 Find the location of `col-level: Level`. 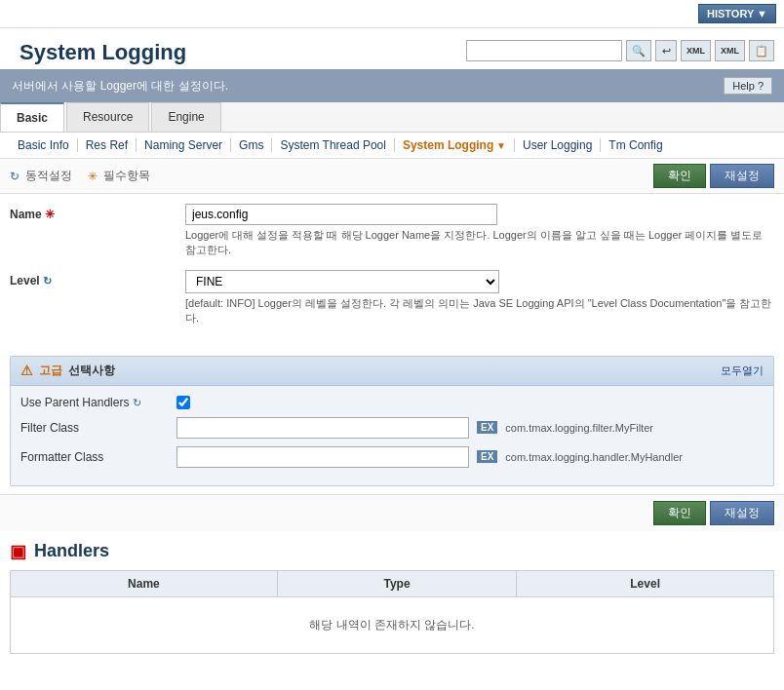

col-level: Level is located at coordinates (646, 583).